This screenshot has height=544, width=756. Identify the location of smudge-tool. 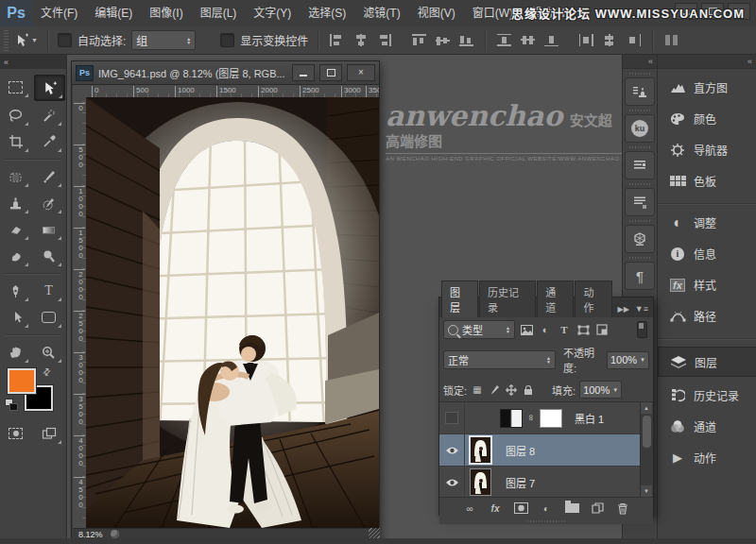
(15, 256).